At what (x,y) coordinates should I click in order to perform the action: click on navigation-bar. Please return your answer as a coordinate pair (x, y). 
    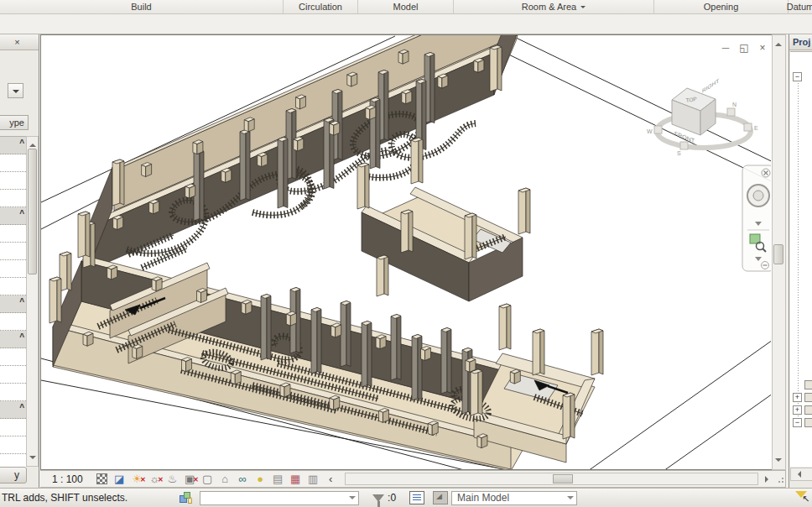
    Looking at the image, I should click on (757, 218).